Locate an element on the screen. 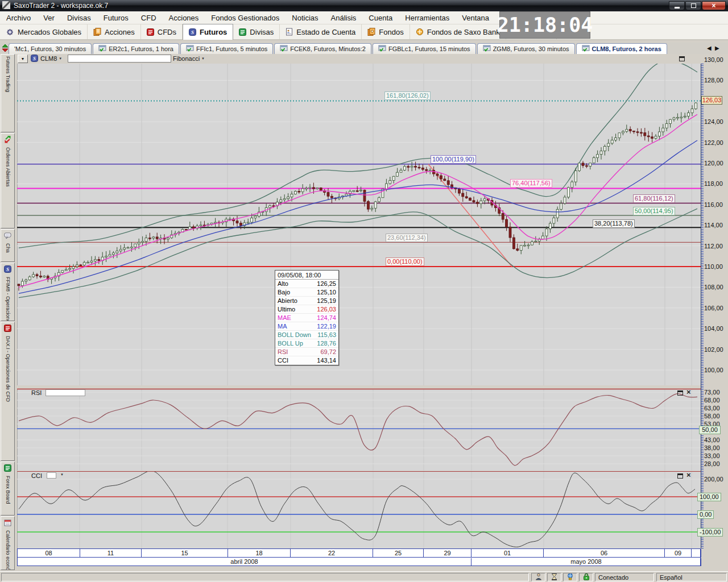  tooltip-row-bajo: Bajo125,10 is located at coordinates (307, 292).